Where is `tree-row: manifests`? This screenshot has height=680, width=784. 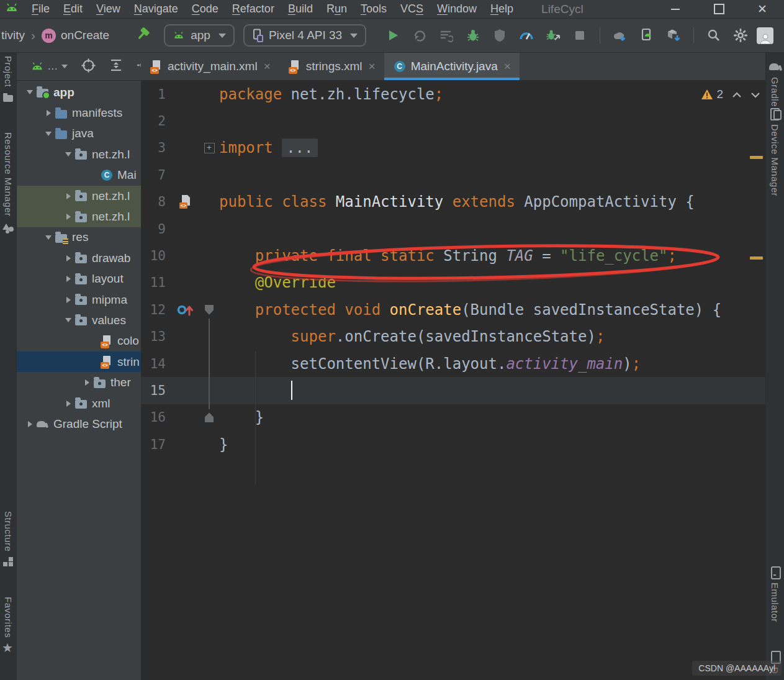
tree-row: manifests is located at coordinates (79, 113).